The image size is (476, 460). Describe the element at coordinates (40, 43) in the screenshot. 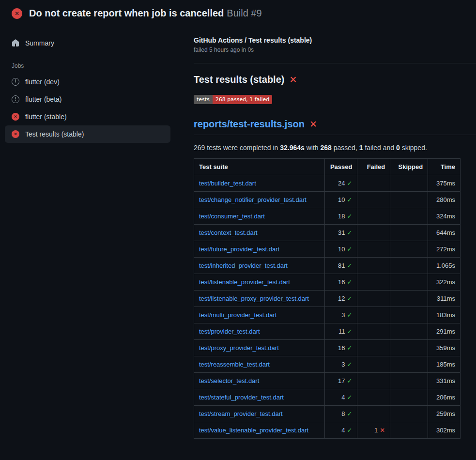

I see `sidebar-summary-label: Summary` at that location.